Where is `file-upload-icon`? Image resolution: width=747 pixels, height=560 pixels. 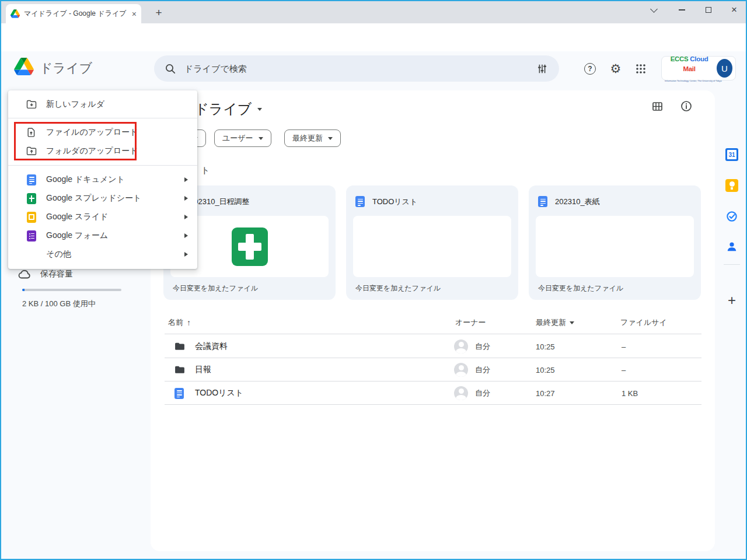 file-upload-icon is located at coordinates (32, 132).